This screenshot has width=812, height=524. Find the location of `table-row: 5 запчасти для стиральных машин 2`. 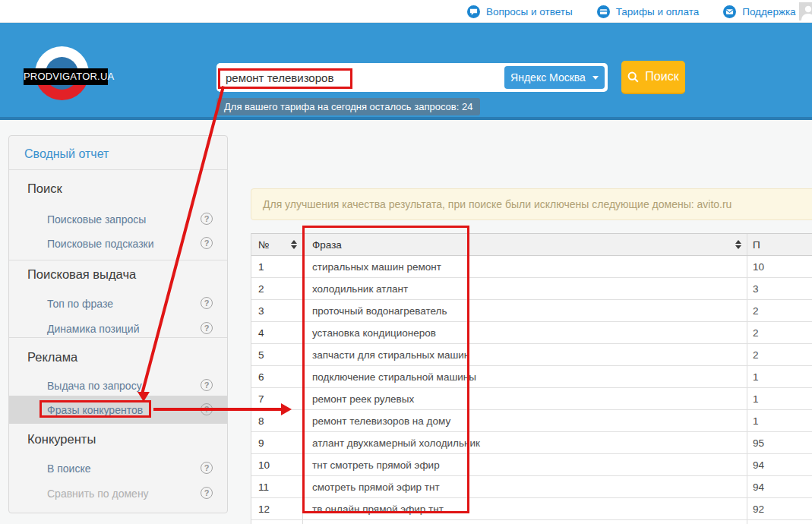

table-row: 5 запчасти для стиральных машин 2 is located at coordinates (532, 355).